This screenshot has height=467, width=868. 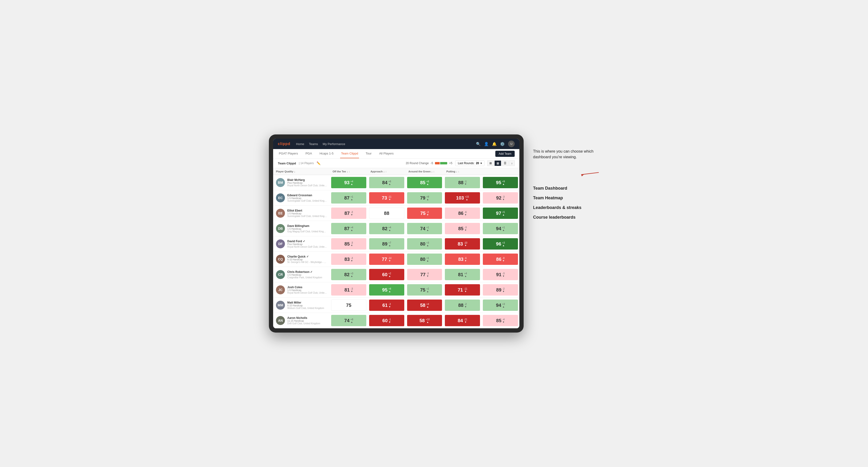 I want to click on score-cell-1: 73 -11▼, so click(x=387, y=198).